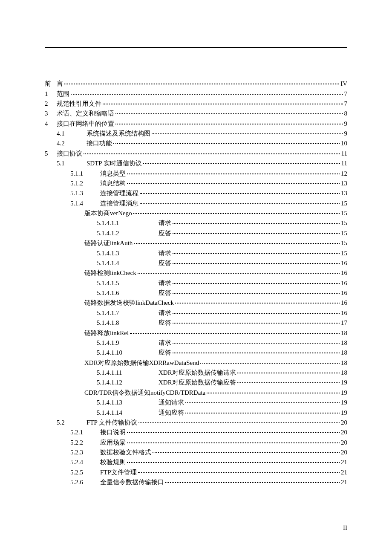  Describe the element at coordinates (344, 453) in the screenshot. I see `toc-entry-page: 20` at that location.